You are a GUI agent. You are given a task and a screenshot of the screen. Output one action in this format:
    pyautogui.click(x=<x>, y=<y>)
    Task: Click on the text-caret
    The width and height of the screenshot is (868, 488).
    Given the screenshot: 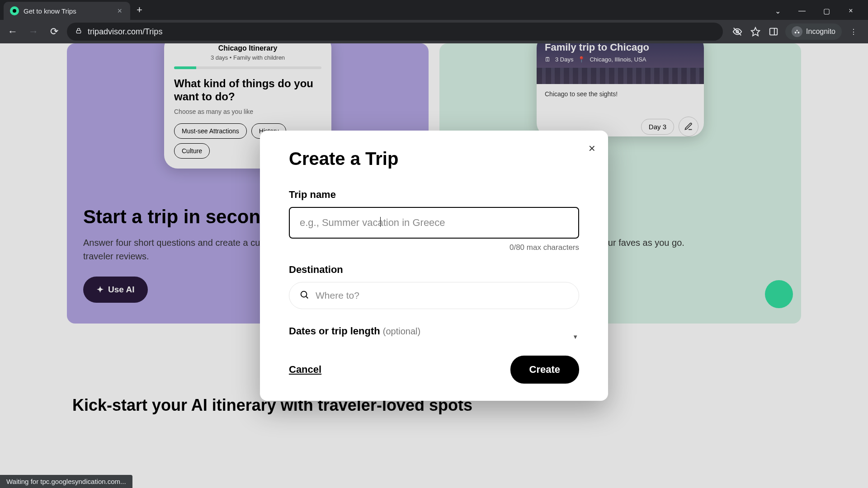 What is the action you would take?
    pyautogui.click(x=381, y=222)
    